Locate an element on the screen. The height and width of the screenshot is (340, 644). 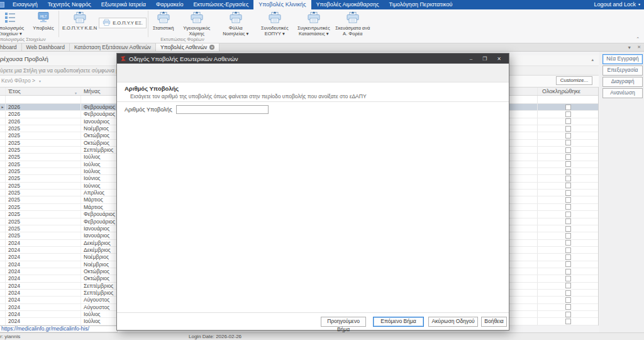
wizard-title-bar: Οδηγός Υποβολής Εσωτερικών Ασθενών – ❐ ✕ is located at coordinates (313, 59).